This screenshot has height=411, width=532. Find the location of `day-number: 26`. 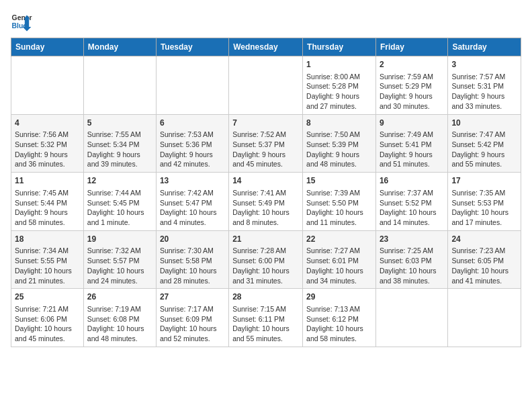

day-number: 26 is located at coordinates (120, 297).